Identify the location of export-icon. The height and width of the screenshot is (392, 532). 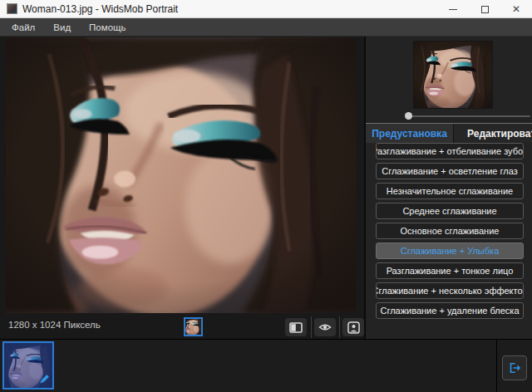
(515, 368).